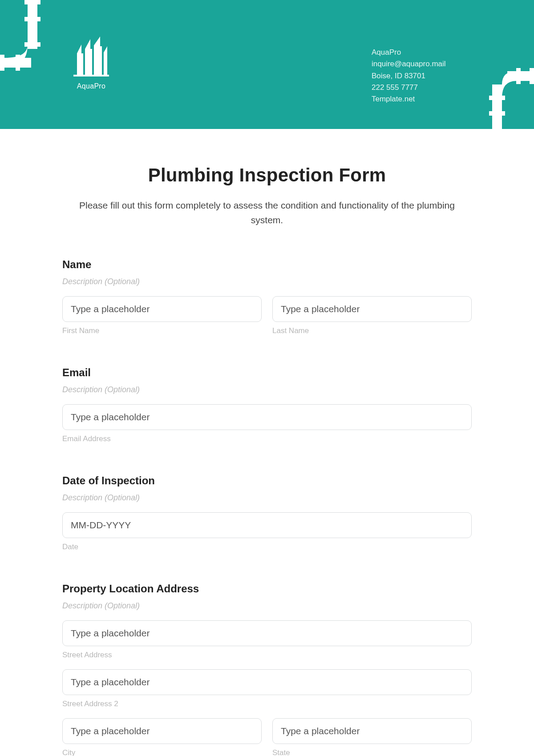  I want to click on address-desc: Description (Optional), so click(267, 606).